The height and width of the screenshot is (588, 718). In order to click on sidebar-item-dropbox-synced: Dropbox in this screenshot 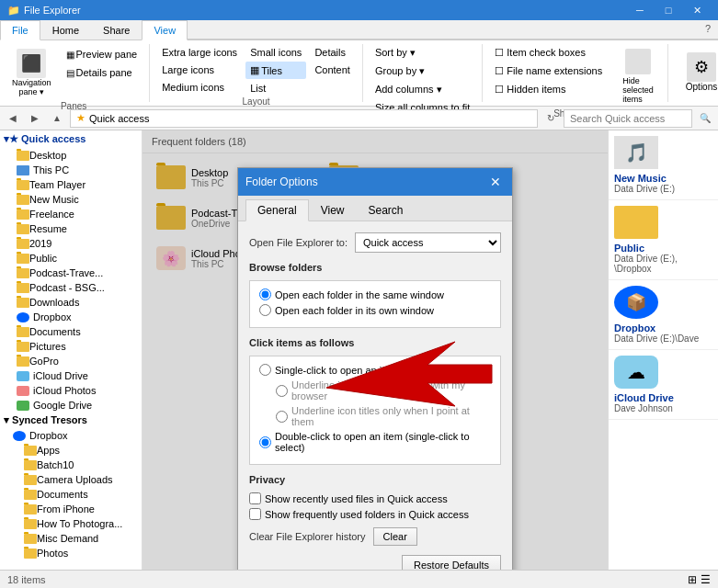, I will do `click(71, 435)`.